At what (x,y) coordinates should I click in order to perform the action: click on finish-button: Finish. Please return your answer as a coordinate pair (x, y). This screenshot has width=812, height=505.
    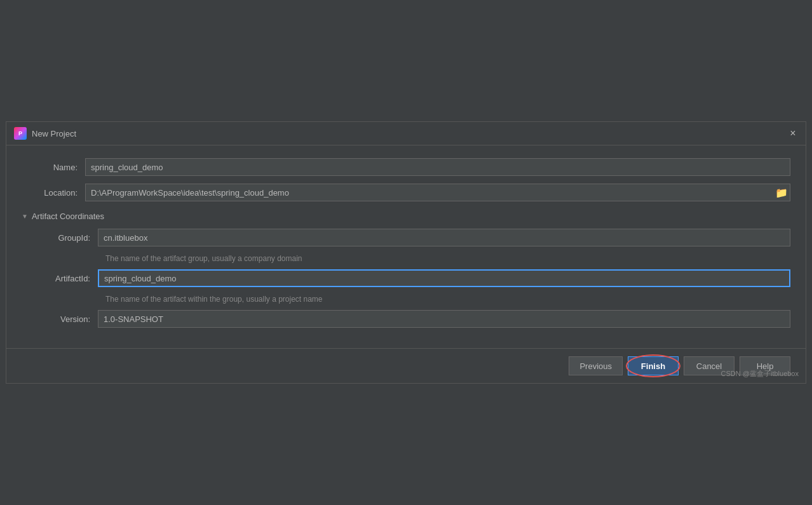
    Looking at the image, I should click on (653, 366).